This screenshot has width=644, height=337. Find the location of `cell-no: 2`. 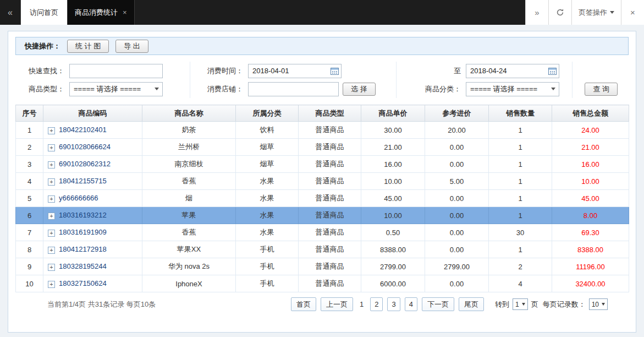

cell-no: 2 is located at coordinates (30, 148).